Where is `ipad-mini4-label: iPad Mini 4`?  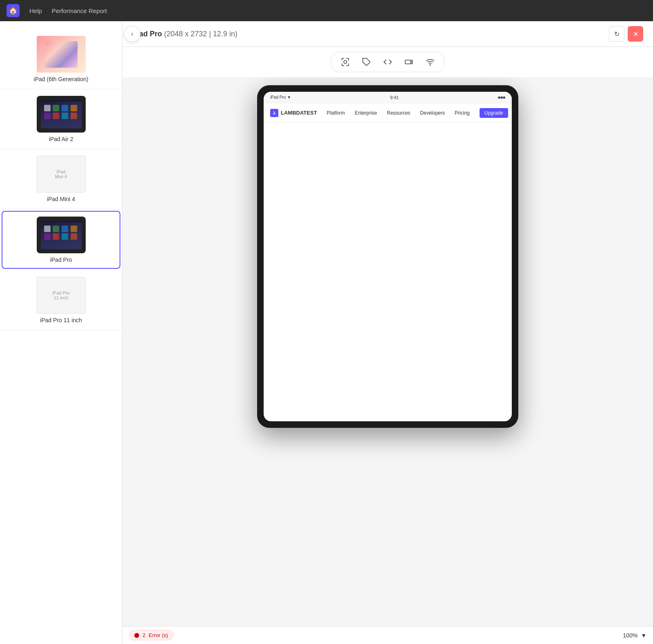
ipad-mini4-label: iPad Mini 4 is located at coordinates (61, 199).